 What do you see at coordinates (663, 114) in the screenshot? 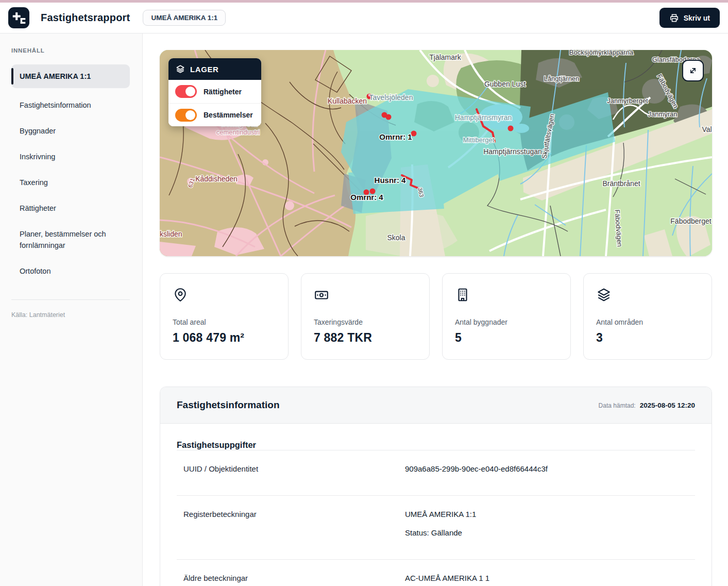
I see `map-label: Janmyran` at bounding box center [663, 114].